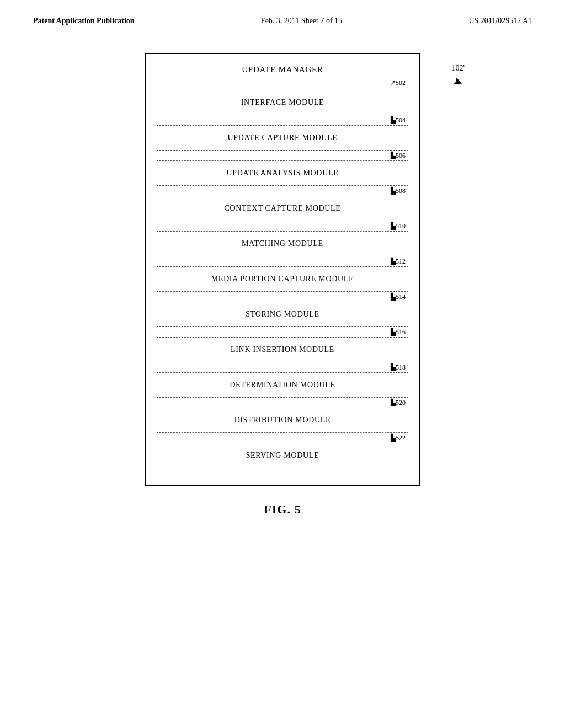  Describe the element at coordinates (282, 350) in the screenshot. I see `module-box: LINK INSERTION MODULE` at that location.